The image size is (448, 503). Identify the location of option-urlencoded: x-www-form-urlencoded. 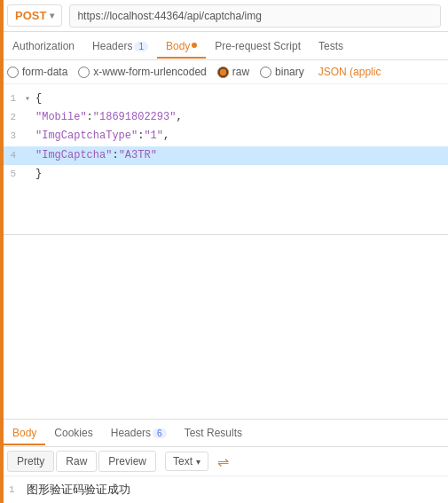
(142, 72).